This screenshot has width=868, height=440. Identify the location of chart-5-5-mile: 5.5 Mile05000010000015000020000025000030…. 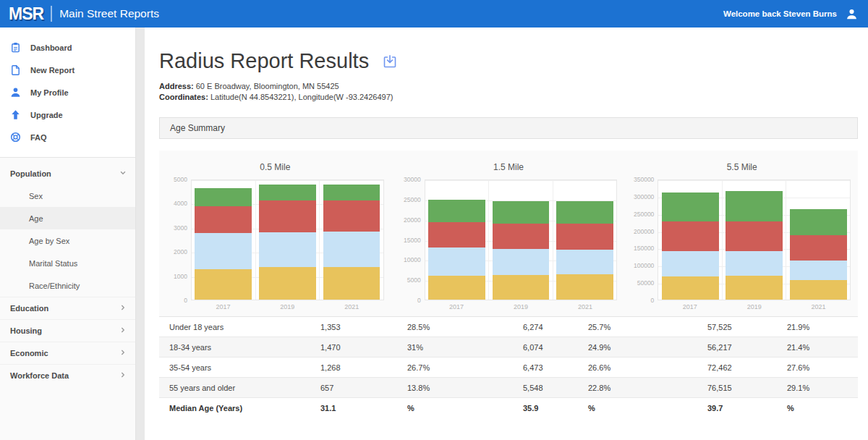
(742, 236).